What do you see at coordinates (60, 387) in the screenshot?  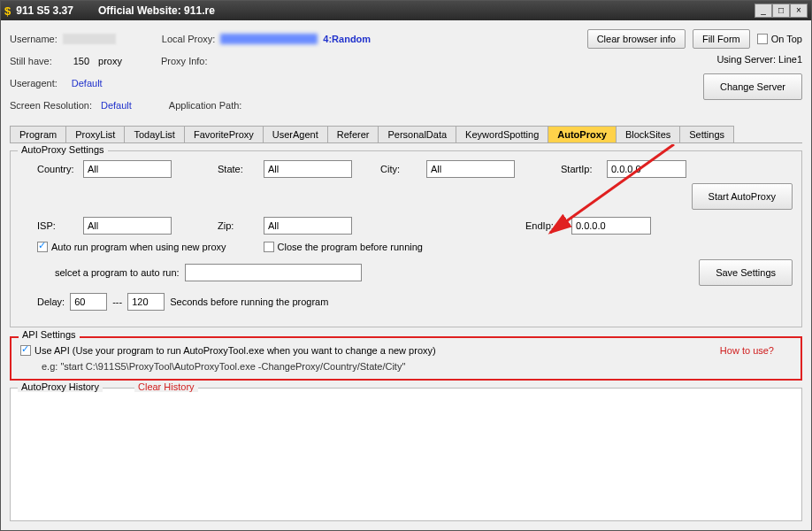 I see `history-title: AutoProxy History` at bounding box center [60, 387].